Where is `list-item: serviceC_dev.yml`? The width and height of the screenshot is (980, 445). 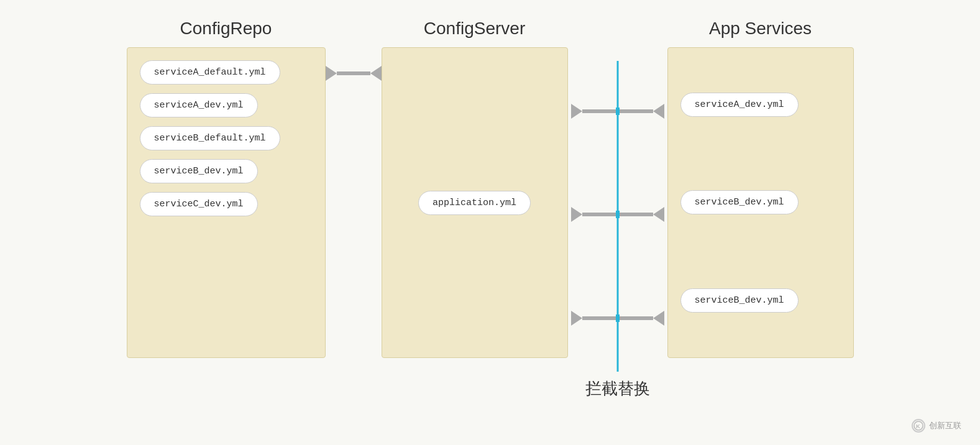
list-item: serviceC_dev.yml is located at coordinates (199, 204).